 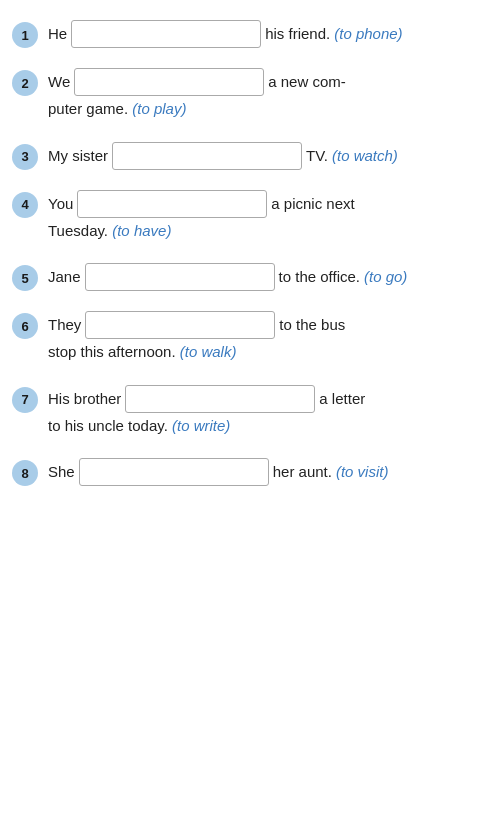 I want to click on hint-text-inline: (to walk), so click(x=208, y=352).